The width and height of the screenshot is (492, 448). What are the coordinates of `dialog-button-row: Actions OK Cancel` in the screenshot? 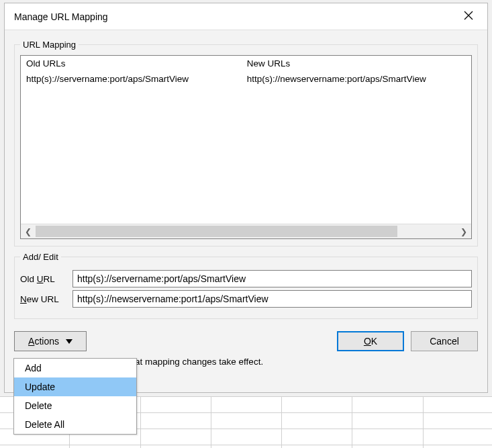 It's located at (246, 341).